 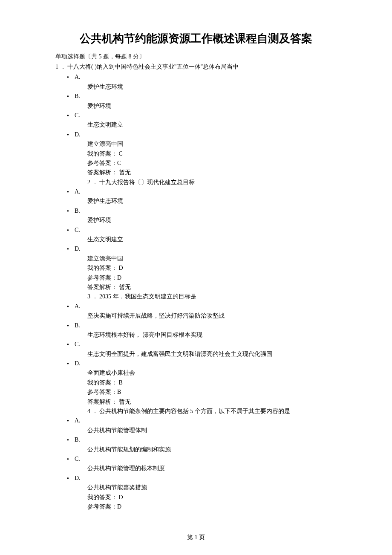 What do you see at coordinates (205, 387) in the screenshot?
I see `option-d: D. 全面建成小康社会 我的答案： B 参考答案：B 答案解析： 暂无 4 ． …` at bounding box center [205, 387].